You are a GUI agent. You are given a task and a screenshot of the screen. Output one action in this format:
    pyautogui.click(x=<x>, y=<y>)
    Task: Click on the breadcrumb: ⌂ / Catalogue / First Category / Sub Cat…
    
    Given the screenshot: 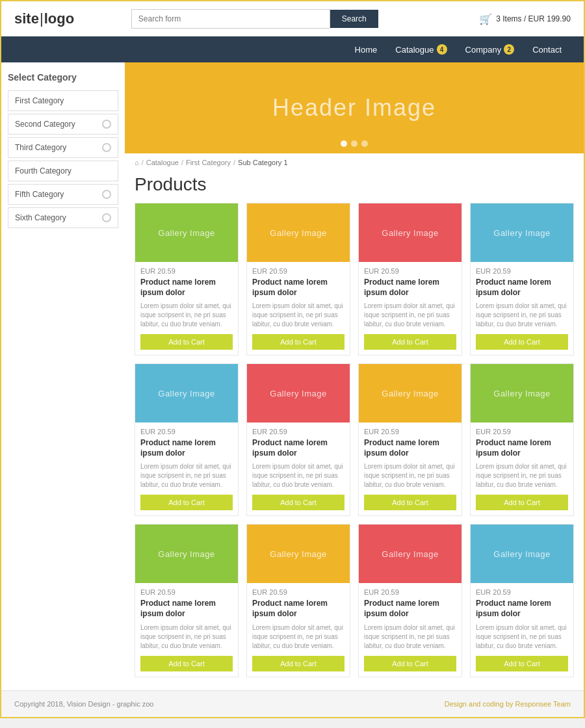 What is the action you would take?
    pyautogui.click(x=354, y=162)
    